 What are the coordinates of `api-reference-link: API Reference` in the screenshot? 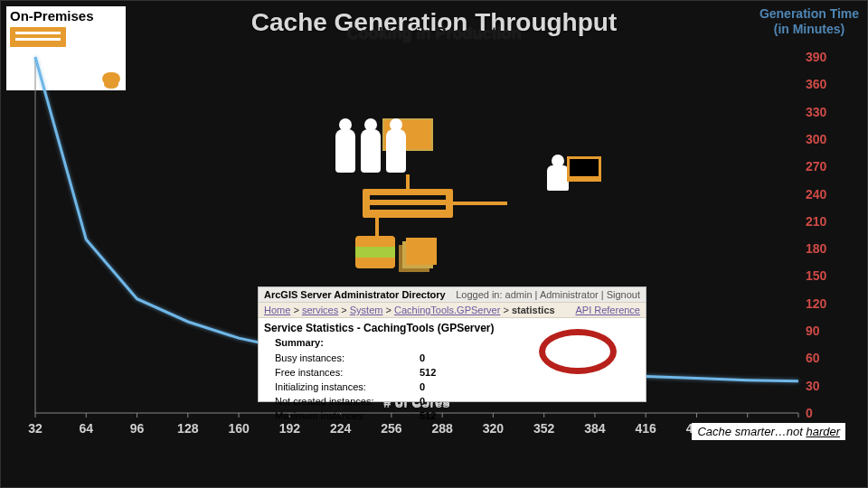 It's located at (608, 310).